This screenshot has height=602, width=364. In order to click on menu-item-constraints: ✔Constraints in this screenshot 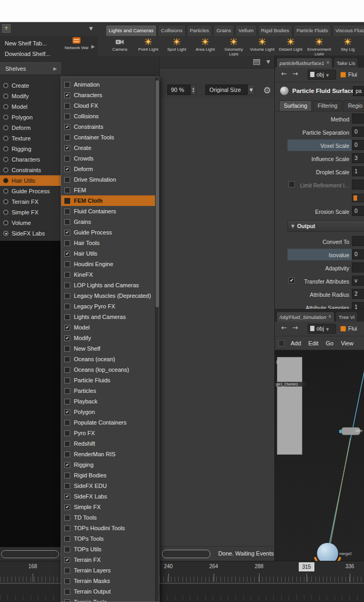, I will do `click(109, 127)`.